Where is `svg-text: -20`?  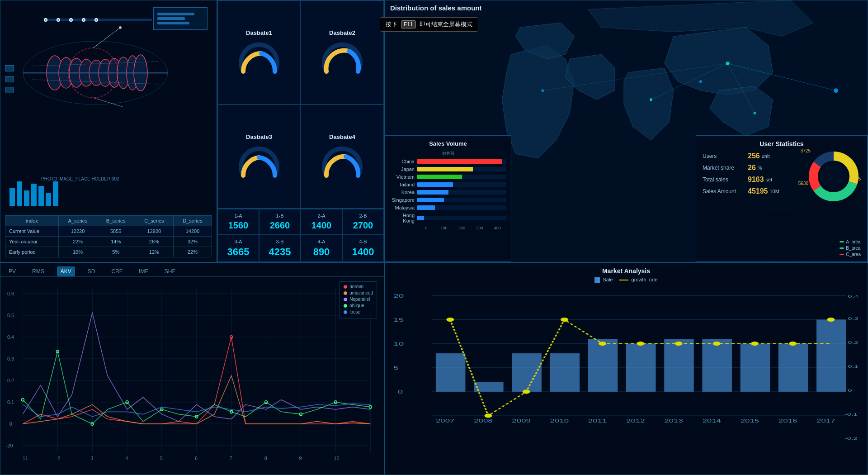 svg-text: -20 is located at coordinates (9, 446).